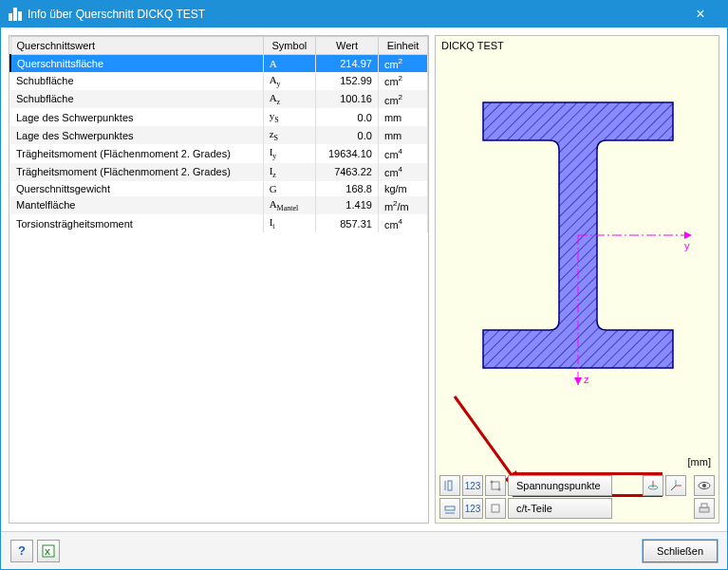  What do you see at coordinates (704, 508) in the screenshot?
I see `print-button` at bounding box center [704, 508].